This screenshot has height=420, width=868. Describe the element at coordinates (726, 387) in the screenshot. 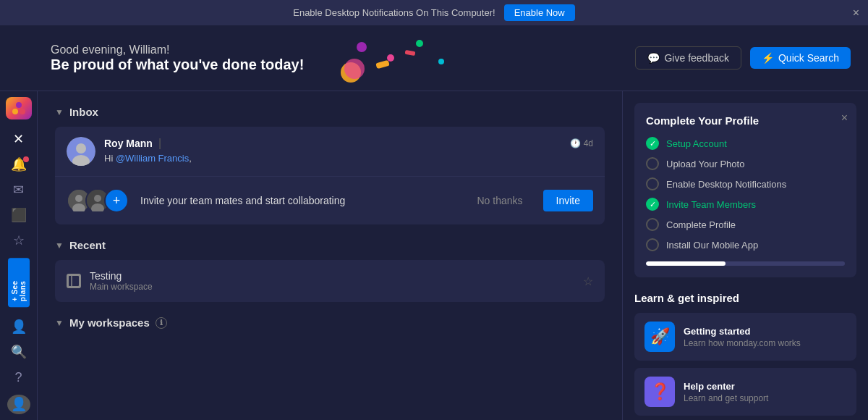

I see `help-center-title: Help center` at that location.